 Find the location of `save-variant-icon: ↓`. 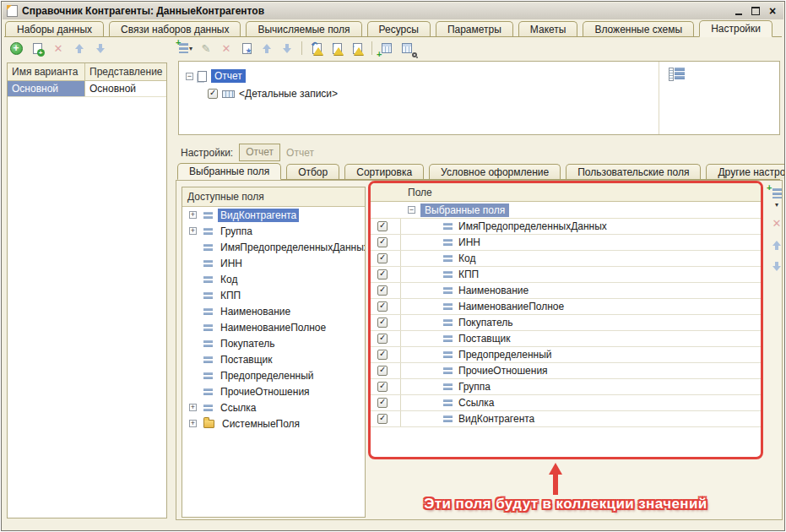

save-variant-icon: ↓ is located at coordinates (357, 48).